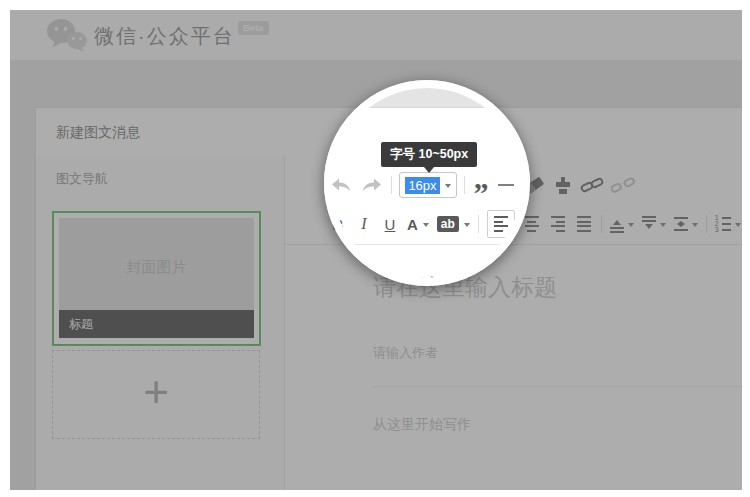 The width and height of the screenshot is (750, 497). Describe the element at coordinates (428, 185) in the screenshot. I see `font-size-input: 16px` at that location.